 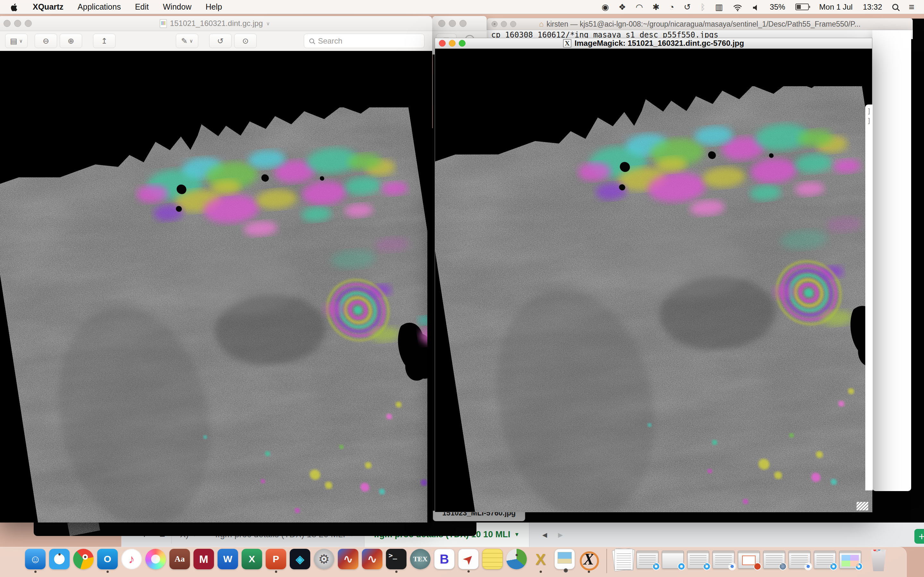 I want to click on dock-latex-rocket: ➤, so click(x=468, y=559).